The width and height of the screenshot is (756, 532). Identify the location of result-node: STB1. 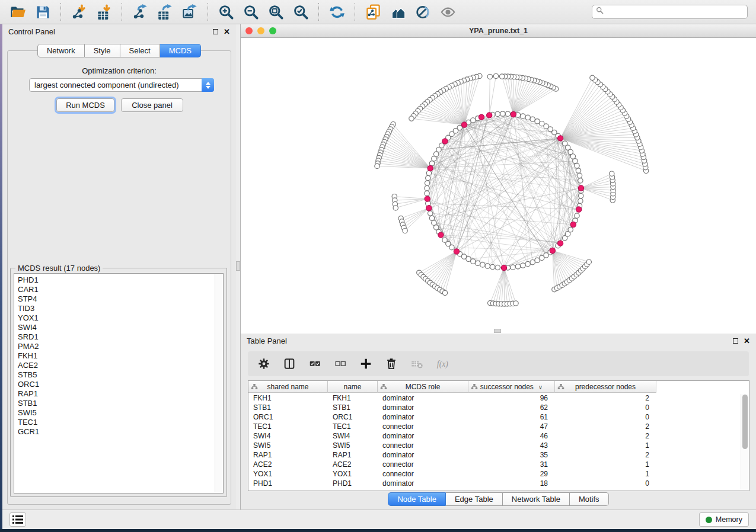
(114, 403).